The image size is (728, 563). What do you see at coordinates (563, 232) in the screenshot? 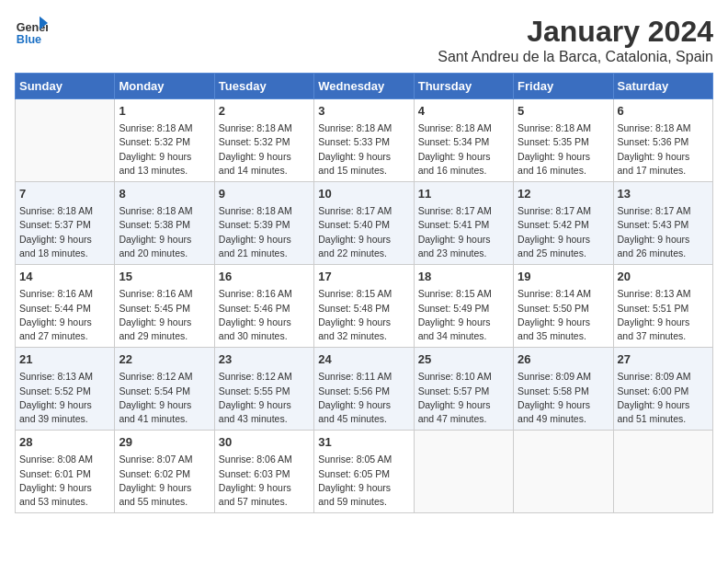
I see `day-info: Sunrise: 8:17 AM Sunset: 5:42 PM Dayligh…` at bounding box center [563, 232].